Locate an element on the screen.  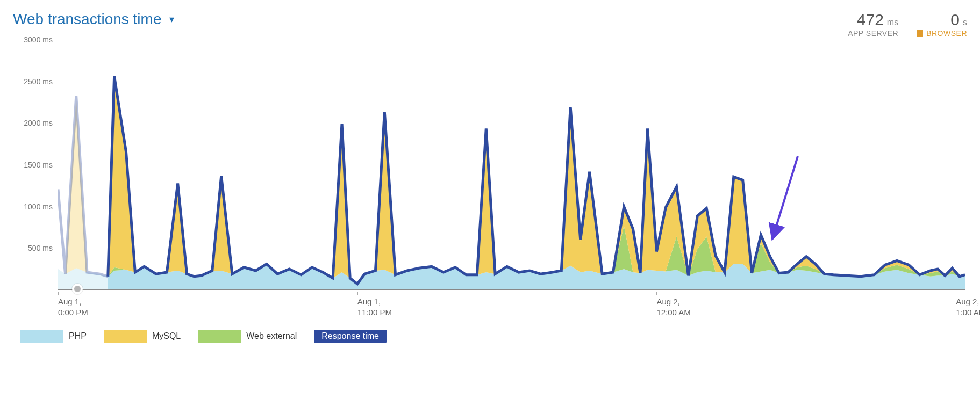
y-tick-label: 1000 ms is located at coordinates (38, 207).